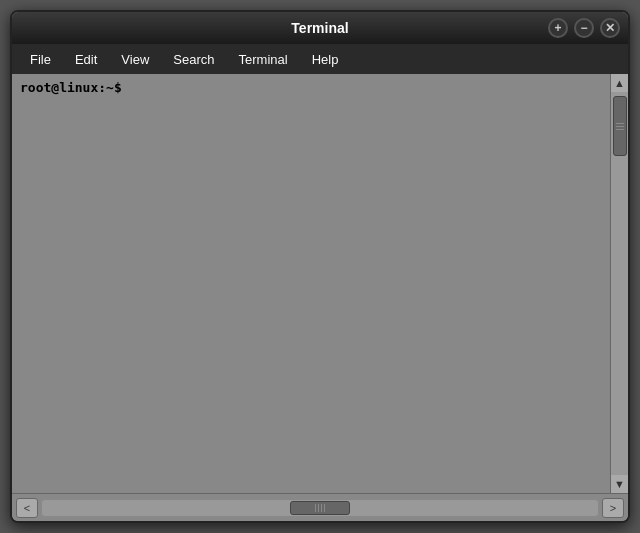  I want to click on menubar: File Edit View Search Terminal Help, so click(320, 59).